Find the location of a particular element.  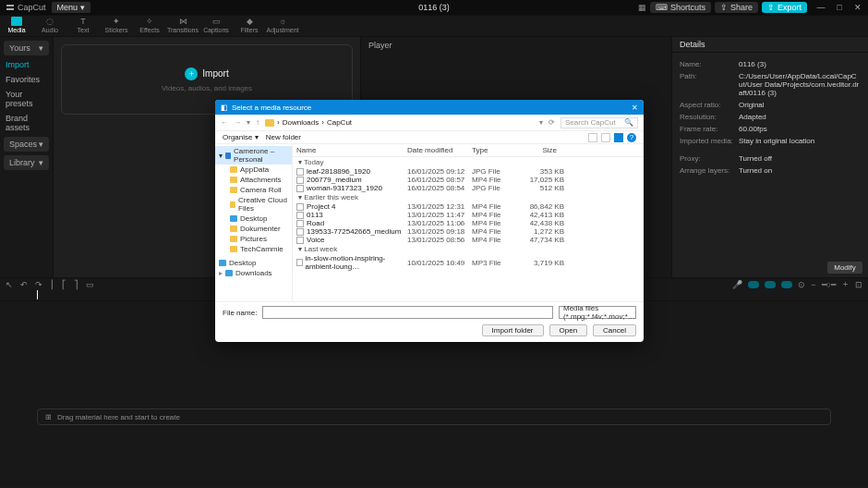

tree-item: Attachments is located at coordinates (253, 179).